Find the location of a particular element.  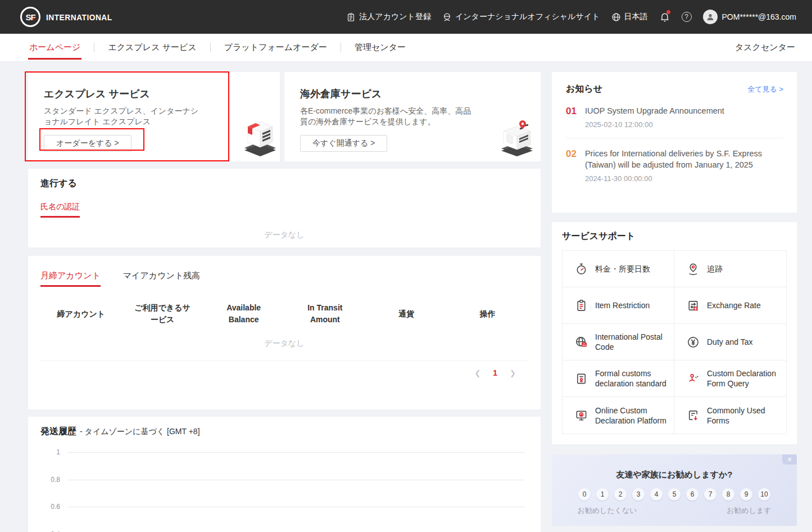

score-button-5: 5 is located at coordinates (674, 494).